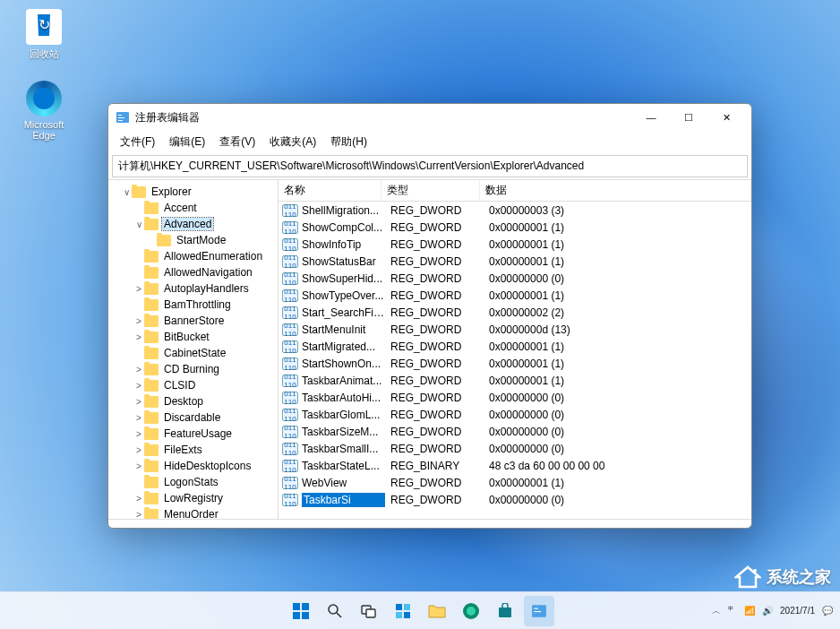 The image size is (840, 629). What do you see at coordinates (430, 167) in the screenshot?
I see `address-bar: 计算机\HKEY_CURRENT_USER\Software\Microsoft…` at bounding box center [430, 167].